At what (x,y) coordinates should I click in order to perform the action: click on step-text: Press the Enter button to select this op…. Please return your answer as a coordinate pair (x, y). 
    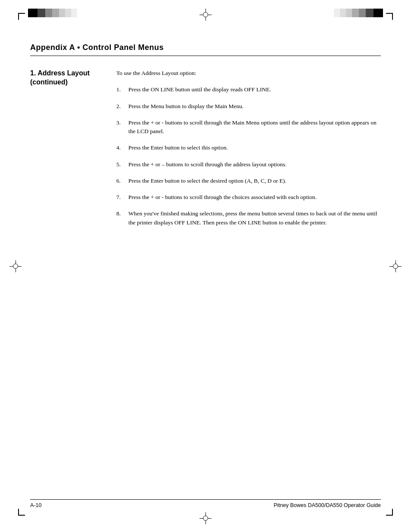
    Looking at the image, I should click on (255, 148).